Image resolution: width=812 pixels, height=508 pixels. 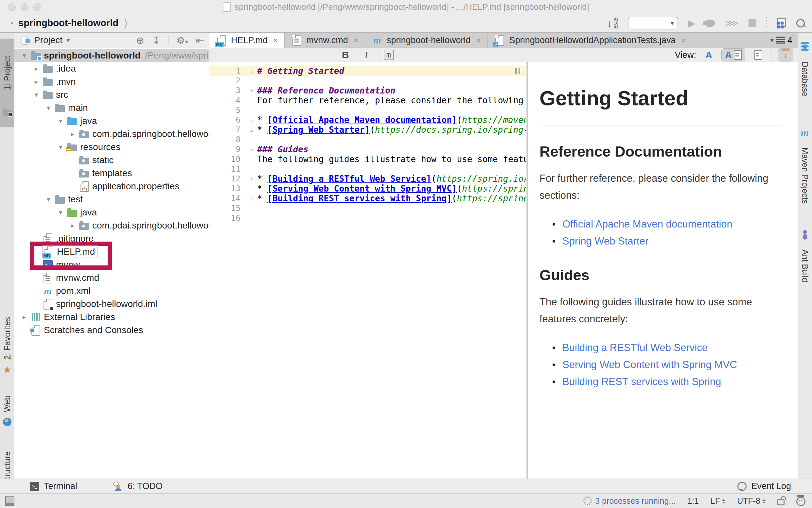 What do you see at coordinates (368, 120) in the screenshot?
I see `code-line-6: 6▿* [Official Apache Maven documentation…` at bounding box center [368, 120].